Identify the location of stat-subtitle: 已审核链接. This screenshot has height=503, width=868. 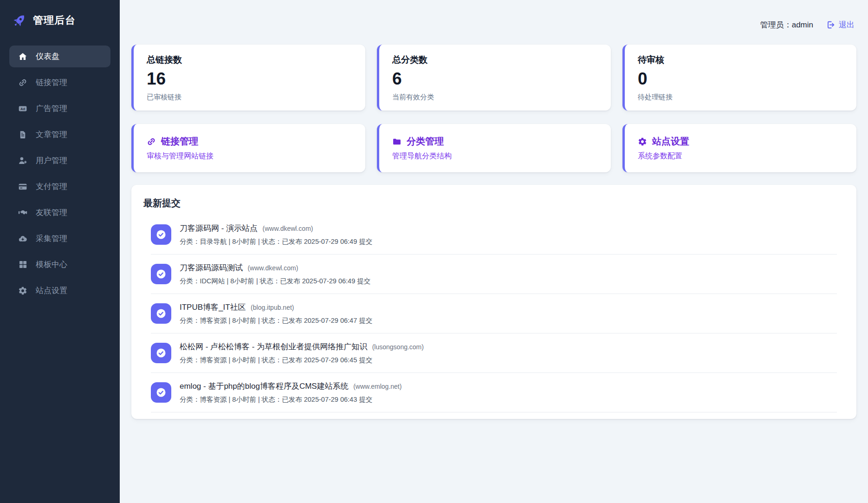
(250, 98).